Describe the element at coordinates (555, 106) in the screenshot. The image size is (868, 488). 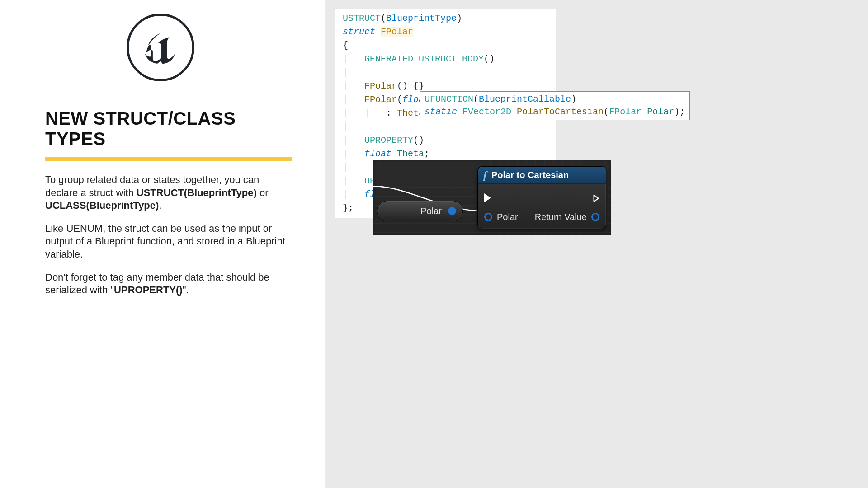
I see `code-callout: UFUNCTION(BlueprintCallable) static FVec…` at that location.